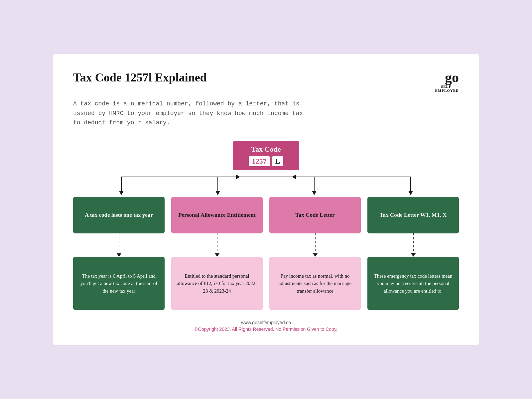 Image resolution: width=532 pixels, height=399 pixels. Describe the element at coordinates (266, 149) in the screenshot. I see `tax-code-label: Tax Code` at that location.